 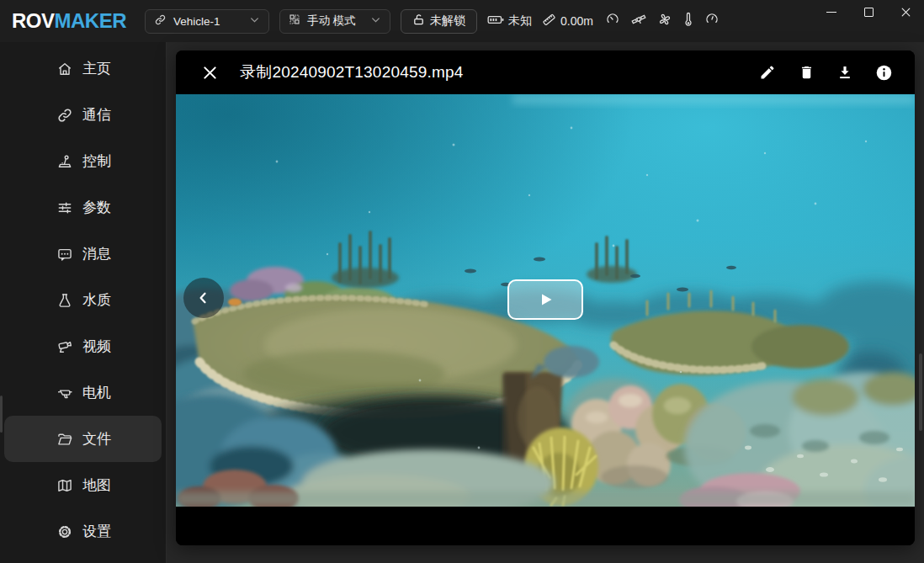 I want to click on app-logo: ROVMAKER, so click(x=69, y=21).